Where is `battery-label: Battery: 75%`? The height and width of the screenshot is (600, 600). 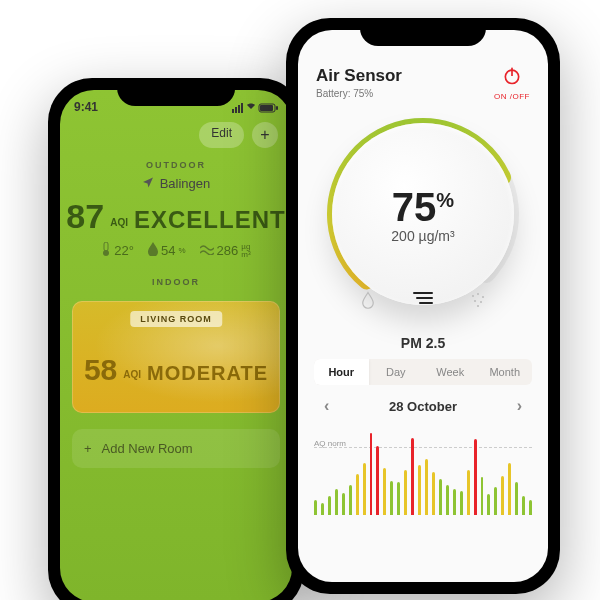 battery-label: Battery: 75% is located at coordinates (359, 94).